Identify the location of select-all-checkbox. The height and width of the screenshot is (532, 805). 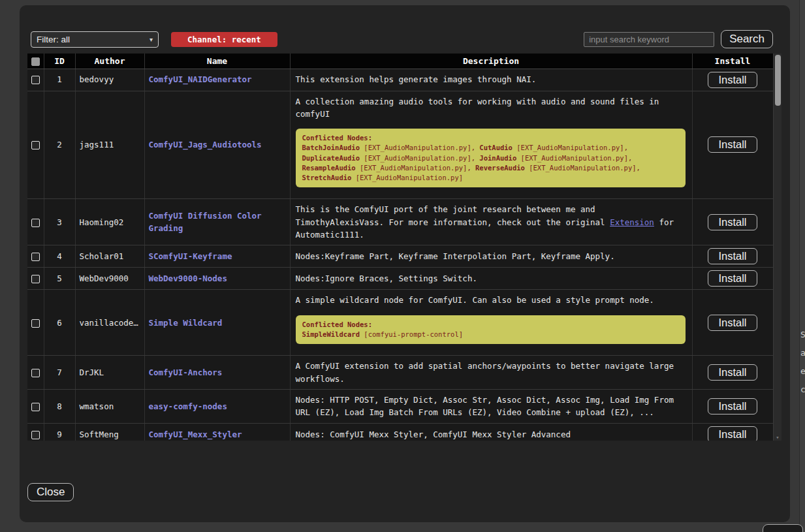
(35, 61).